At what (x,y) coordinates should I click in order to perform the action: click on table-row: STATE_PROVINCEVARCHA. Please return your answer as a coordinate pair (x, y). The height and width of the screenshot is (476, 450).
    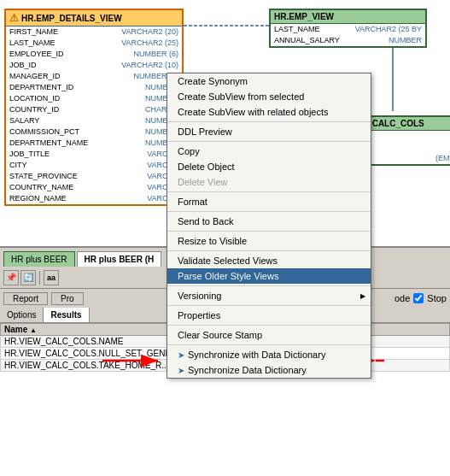
    Looking at the image, I should click on (94, 176).